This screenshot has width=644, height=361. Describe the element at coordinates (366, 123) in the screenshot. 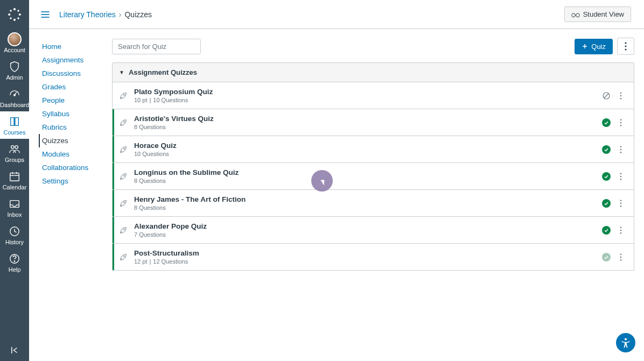

I see `quiz-meta: Aristotle's Virtues Quiz8 Questions` at that location.